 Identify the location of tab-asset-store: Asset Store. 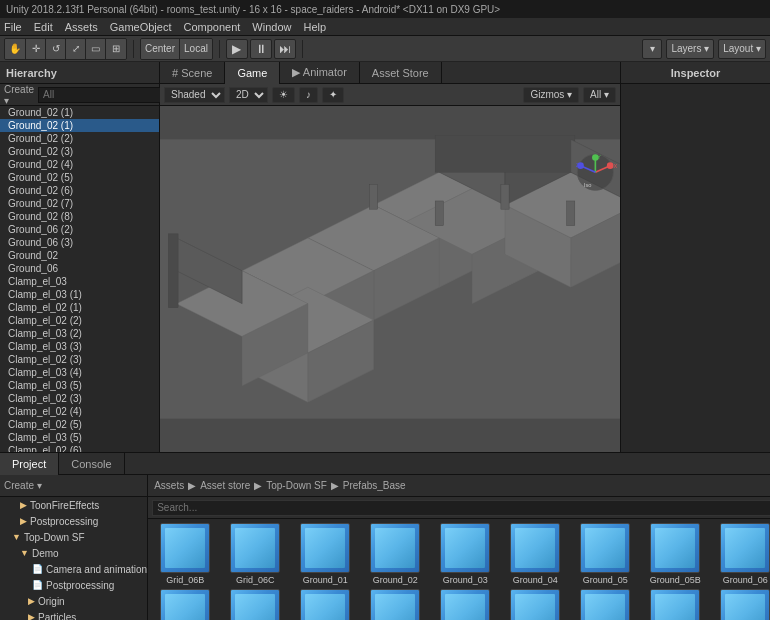
(401, 73).